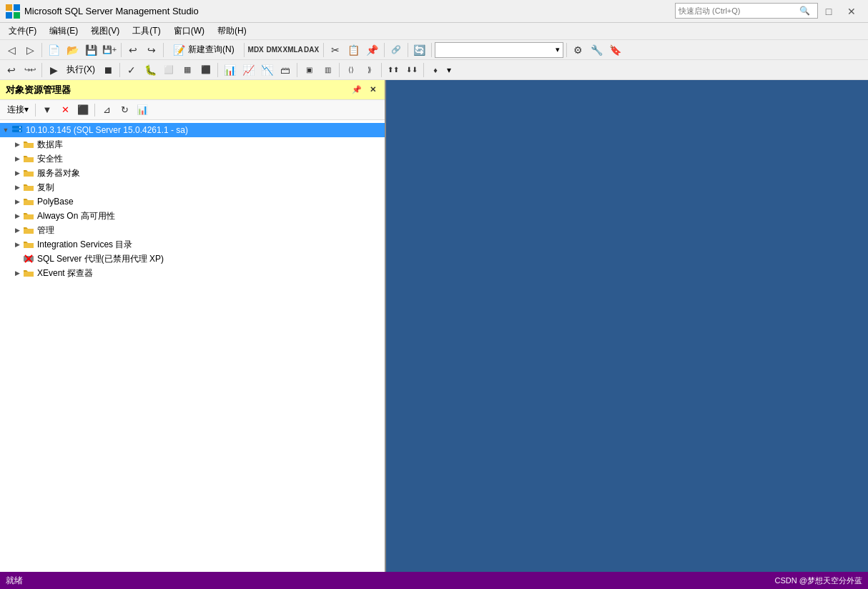 The width and height of the screenshot is (868, 589). What do you see at coordinates (132, 70) in the screenshot?
I see `parse-button: ✓` at bounding box center [132, 70].